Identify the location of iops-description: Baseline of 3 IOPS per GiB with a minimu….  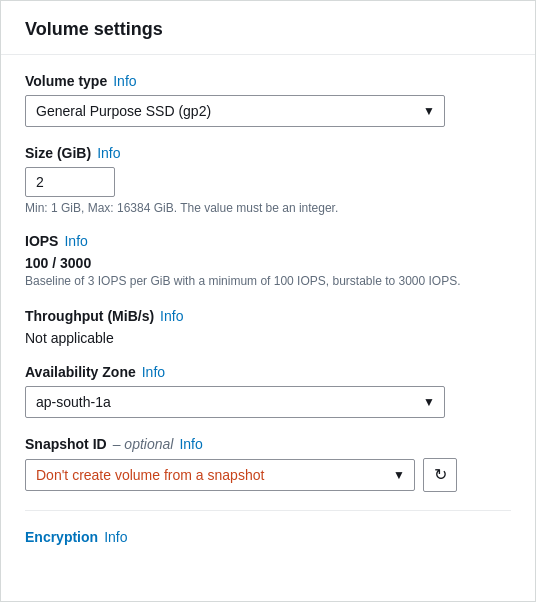
(268, 282).